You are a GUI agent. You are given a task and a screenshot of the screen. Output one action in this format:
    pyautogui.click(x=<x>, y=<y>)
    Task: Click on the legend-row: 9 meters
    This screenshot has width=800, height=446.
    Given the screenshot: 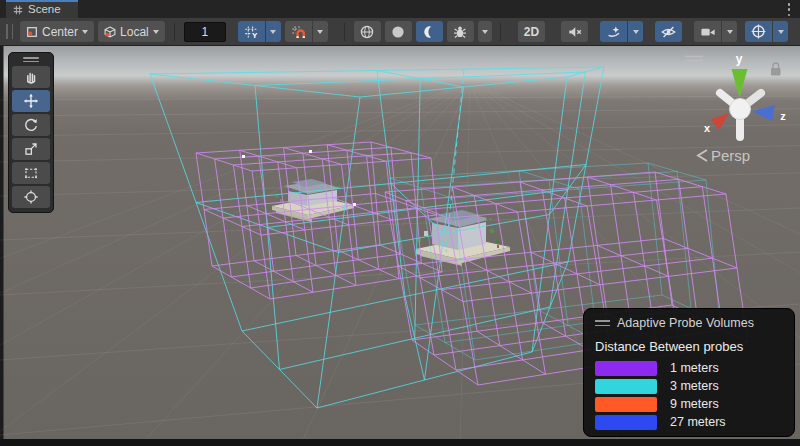 What is the action you would take?
    pyautogui.click(x=689, y=404)
    